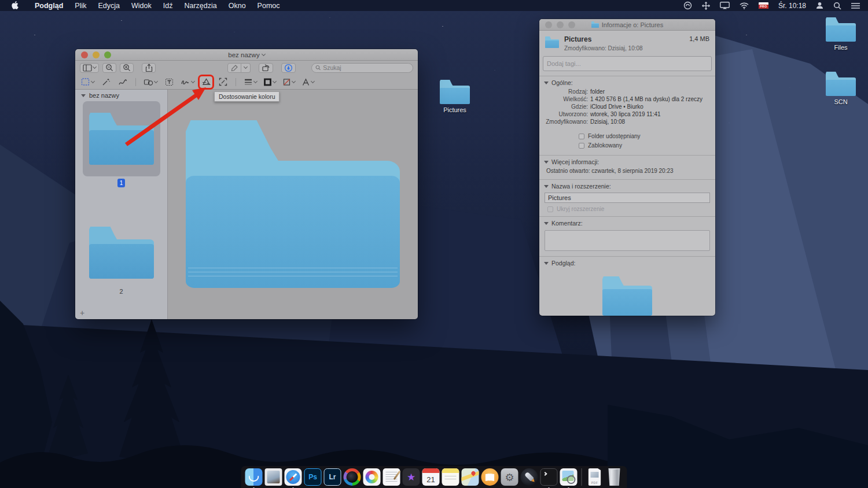 Image resolution: width=868 pixels, height=488 pixels. Describe the element at coordinates (234, 68) in the screenshot. I see `markup-pen-button` at that location.